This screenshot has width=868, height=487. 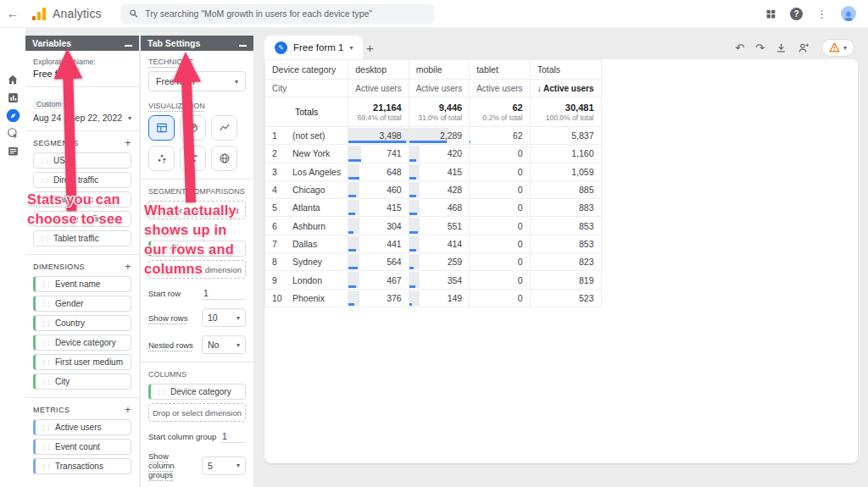 What do you see at coordinates (434, 208) in the screenshot?
I see `table-row: 5Atlanta4154680883` at bounding box center [434, 208].